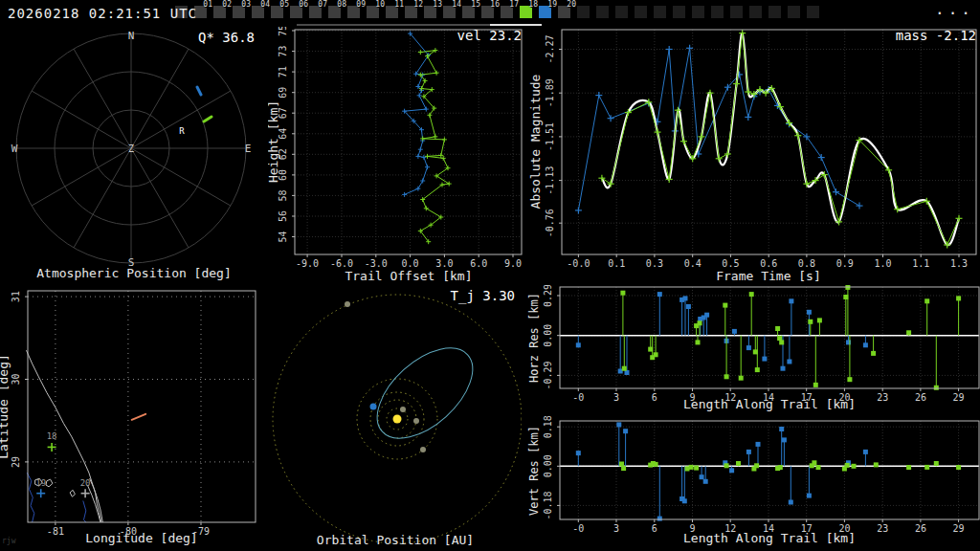 The height and width of the screenshot is (551, 980). I want to click on zenith-label: Z, so click(131, 149).